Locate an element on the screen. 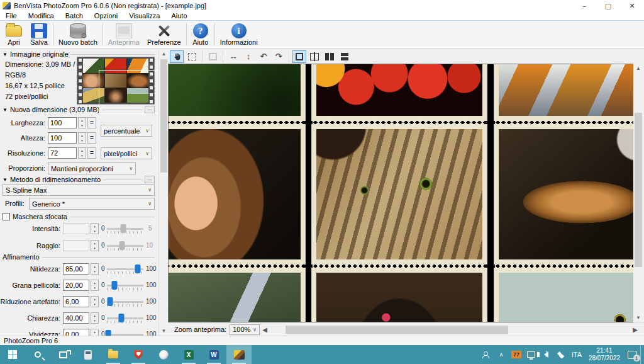  height-spinner: ▴▾ is located at coordinates (82, 138).